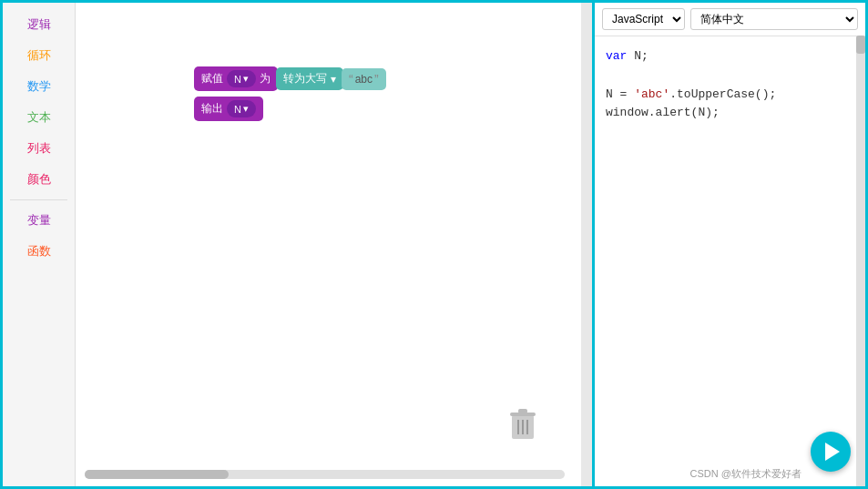 This screenshot has height=489, width=868. I want to click on var-dropdown: N ▾, so click(241, 78).